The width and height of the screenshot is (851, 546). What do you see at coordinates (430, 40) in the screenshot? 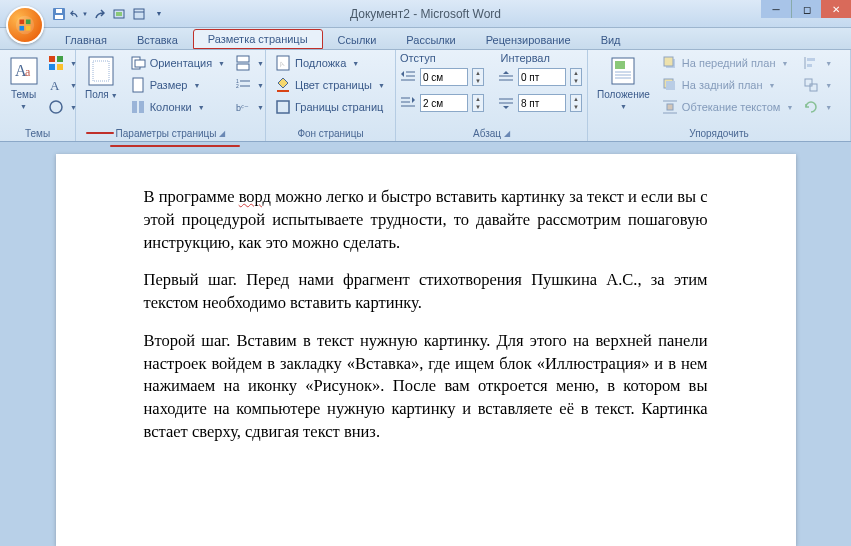
I see `tab-mailings: Рассылки` at bounding box center [430, 40].